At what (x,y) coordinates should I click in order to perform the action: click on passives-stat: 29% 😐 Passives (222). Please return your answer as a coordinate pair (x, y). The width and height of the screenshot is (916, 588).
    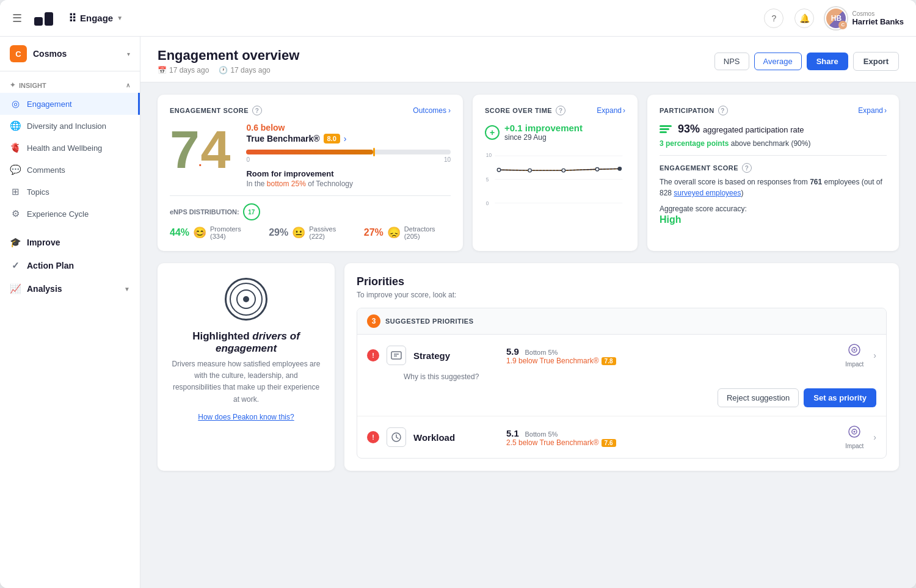
    Looking at the image, I should click on (310, 233).